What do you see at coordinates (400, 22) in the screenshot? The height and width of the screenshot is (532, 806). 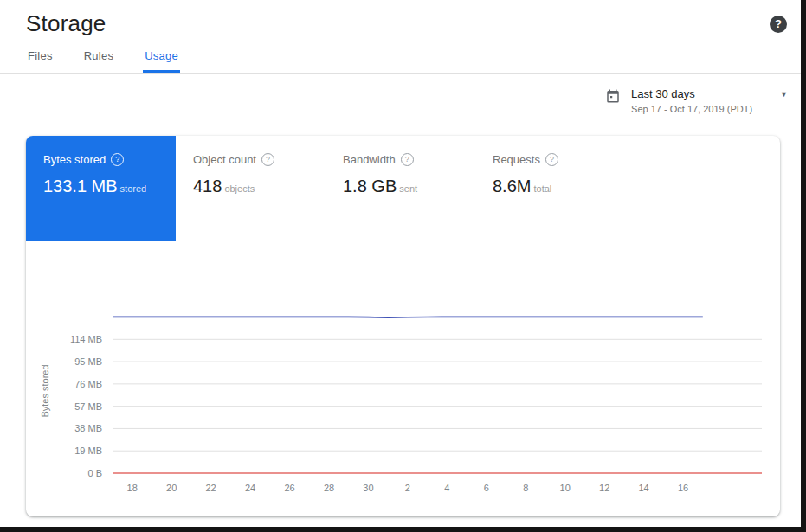 I see `page-header: Storage ?` at bounding box center [400, 22].